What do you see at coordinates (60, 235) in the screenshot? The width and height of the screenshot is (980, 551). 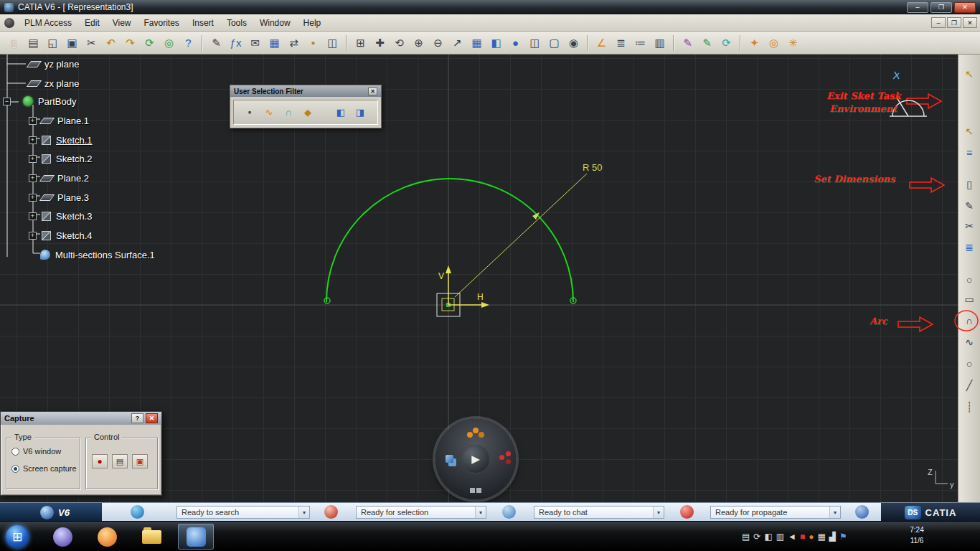 I see `tree-item-sketch-4: + Sketch.4` at bounding box center [60, 235].